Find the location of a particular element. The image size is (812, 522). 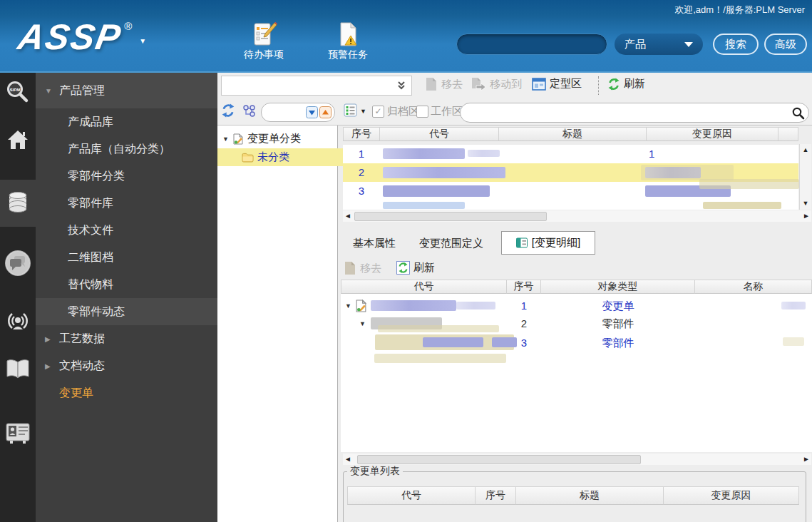

tree-expand-icon: ▼ is located at coordinates (225, 139).